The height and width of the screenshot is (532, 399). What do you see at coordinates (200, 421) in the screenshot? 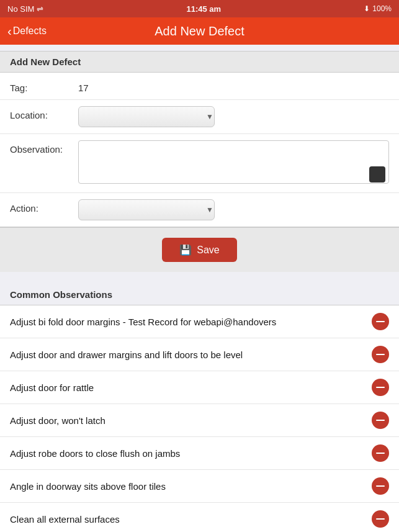
I see `list-item: Adjust door, won't latch` at bounding box center [200, 421].